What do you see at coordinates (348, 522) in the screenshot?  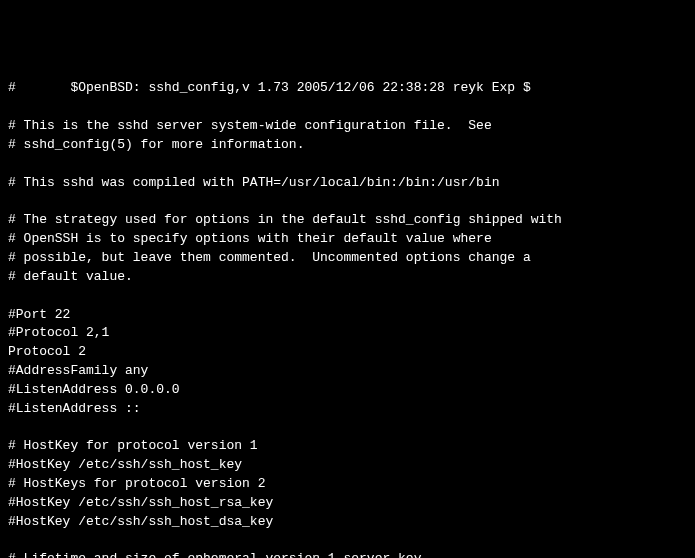 I see `config-line: #HostKey /etc/ssh/ssh_host_dsa_key` at bounding box center [348, 522].